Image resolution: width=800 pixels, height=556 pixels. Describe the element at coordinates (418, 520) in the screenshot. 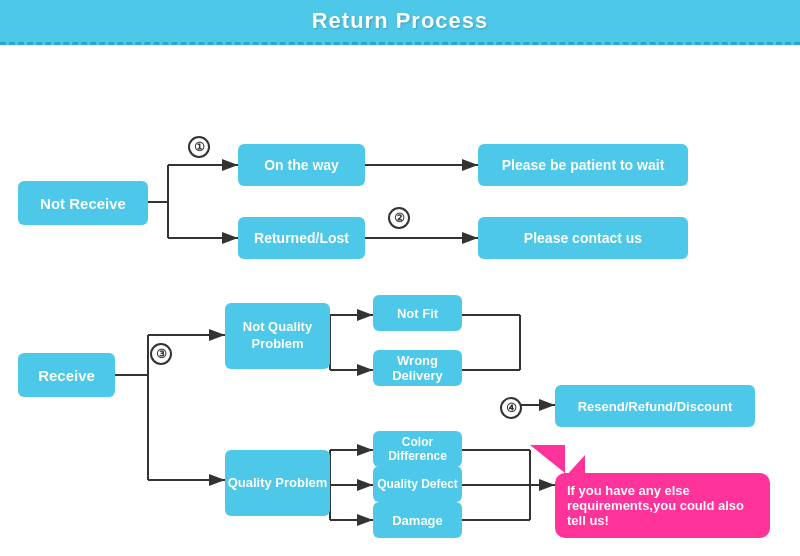

I see `damage-node: Damage` at that location.